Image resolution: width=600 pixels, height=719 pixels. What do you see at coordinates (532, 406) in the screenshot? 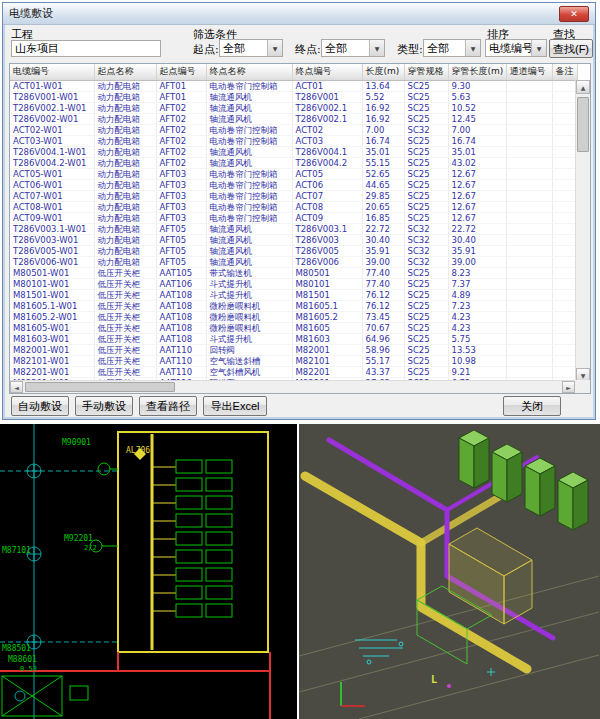
I see `close-button: 关闭` at bounding box center [532, 406].